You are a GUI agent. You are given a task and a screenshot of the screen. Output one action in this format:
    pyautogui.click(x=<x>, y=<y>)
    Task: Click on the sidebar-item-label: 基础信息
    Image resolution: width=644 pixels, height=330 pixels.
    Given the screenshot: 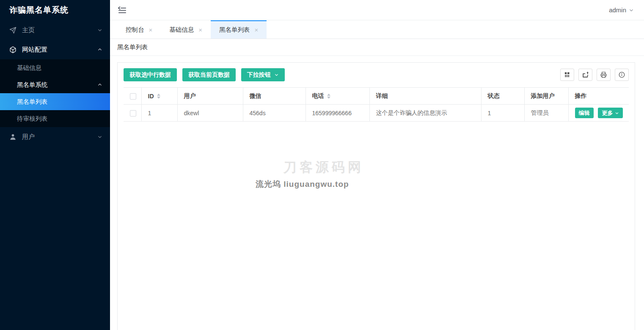 What is the action you would take?
    pyautogui.click(x=60, y=68)
    